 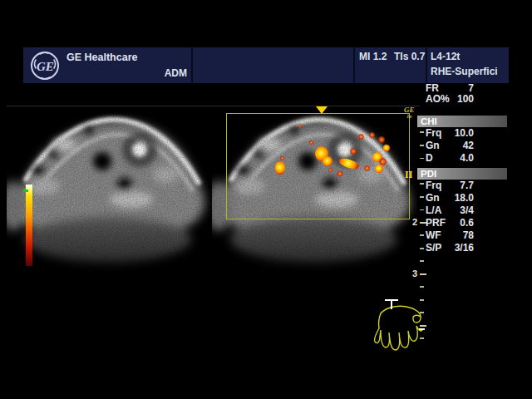 What do you see at coordinates (163, 73) in the screenshot?
I see `preset-label: ADM` at bounding box center [163, 73].